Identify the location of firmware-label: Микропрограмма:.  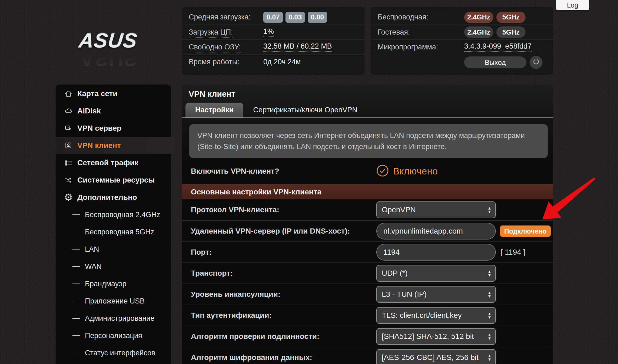
(421, 47).